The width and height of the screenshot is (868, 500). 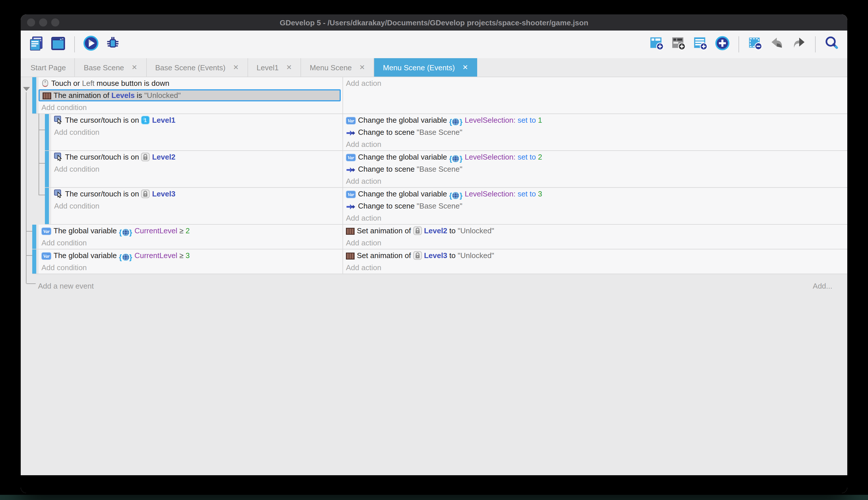 What do you see at coordinates (191, 95) in the screenshot?
I see `conditions-column: Touch or Left mouse button is downThe an…` at bounding box center [191, 95].